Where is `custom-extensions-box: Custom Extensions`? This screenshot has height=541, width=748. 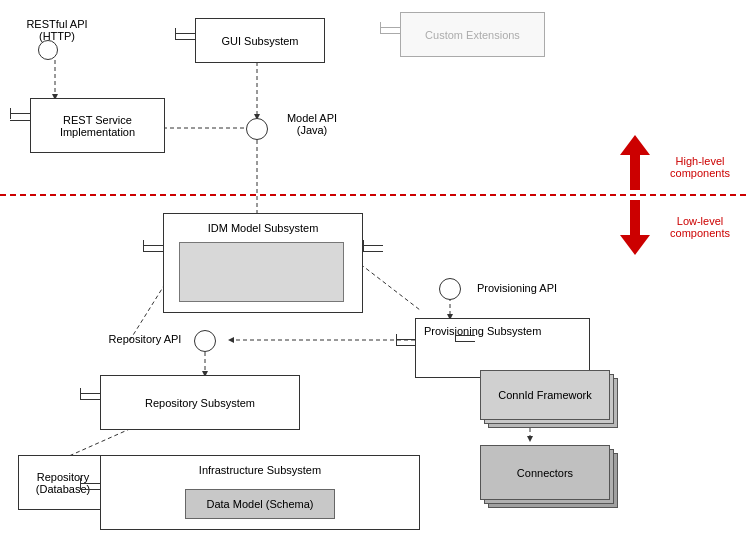 custom-extensions-box: Custom Extensions is located at coordinates (472, 34).